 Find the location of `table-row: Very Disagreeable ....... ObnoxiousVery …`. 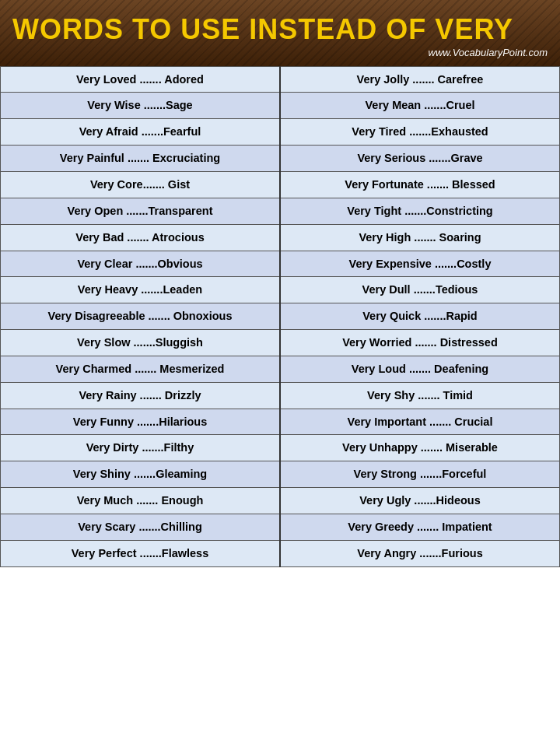

table-row: Very Disagreeable ....... ObnoxiousVery … is located at coordinates (280, 317).